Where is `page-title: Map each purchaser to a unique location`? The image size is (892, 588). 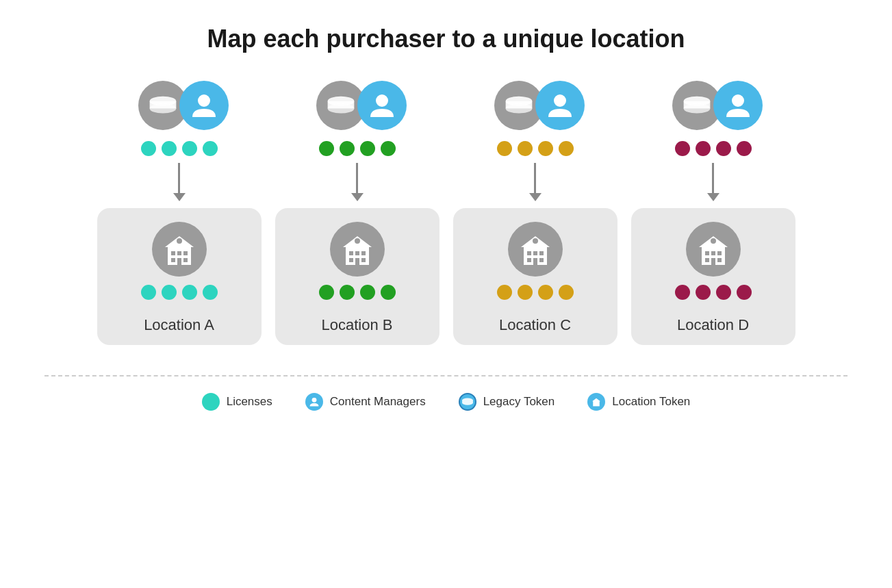
page-title: Map each purchaser to a unique location is located at coordinates (446, 39).